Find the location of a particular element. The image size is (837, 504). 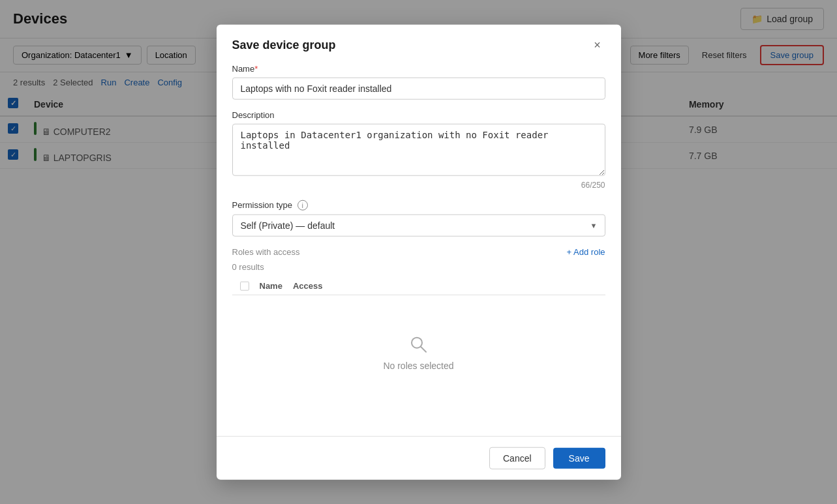

add-role-button: + Add role is located at coordinates (586, 252).